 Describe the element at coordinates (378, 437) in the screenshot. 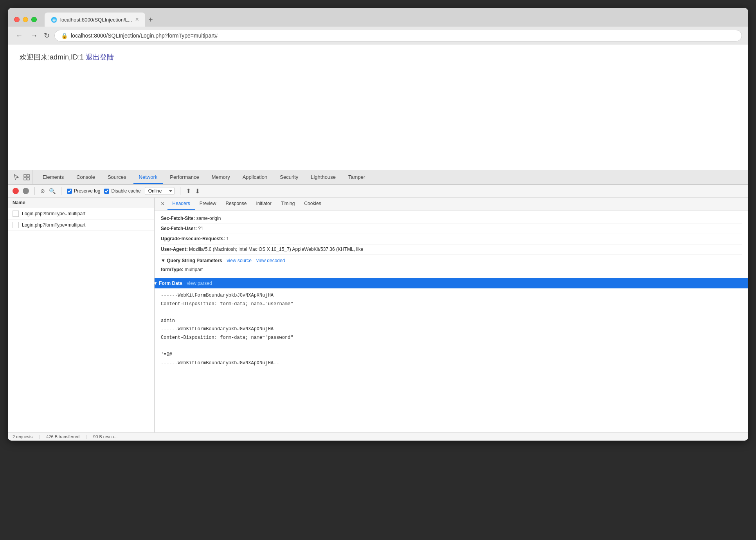

I see `status-bar: 2 requests | 426 B transferred | 90 B re…` at that location.